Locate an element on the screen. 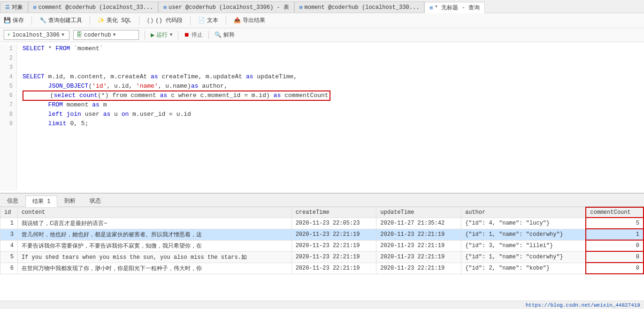  token: author, is located at coordinates (213, 86).